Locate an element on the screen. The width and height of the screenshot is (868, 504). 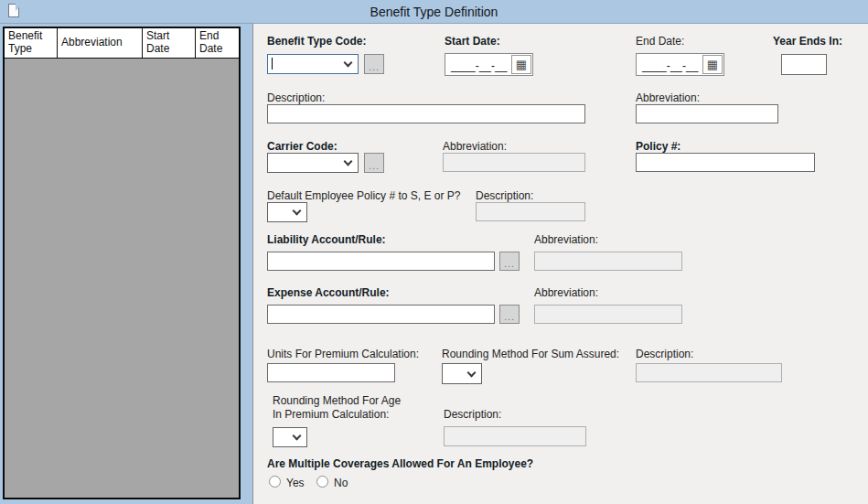
grid-header: Benefit Type Abbreviation Start Date End… is located at coordinates (122, 44).